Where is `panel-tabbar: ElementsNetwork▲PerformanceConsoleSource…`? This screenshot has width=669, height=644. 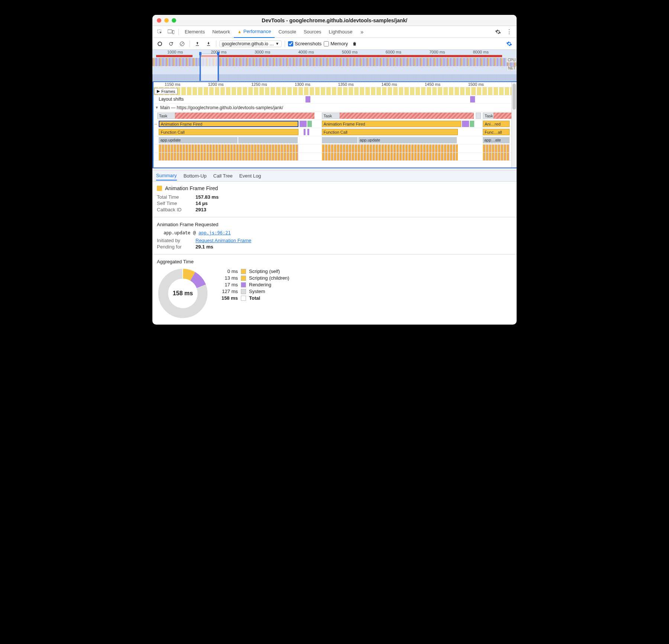
panel-tabbar: ElementsNetwork▲PerformanceConsoleSource… is located at coordinates (334, 32).